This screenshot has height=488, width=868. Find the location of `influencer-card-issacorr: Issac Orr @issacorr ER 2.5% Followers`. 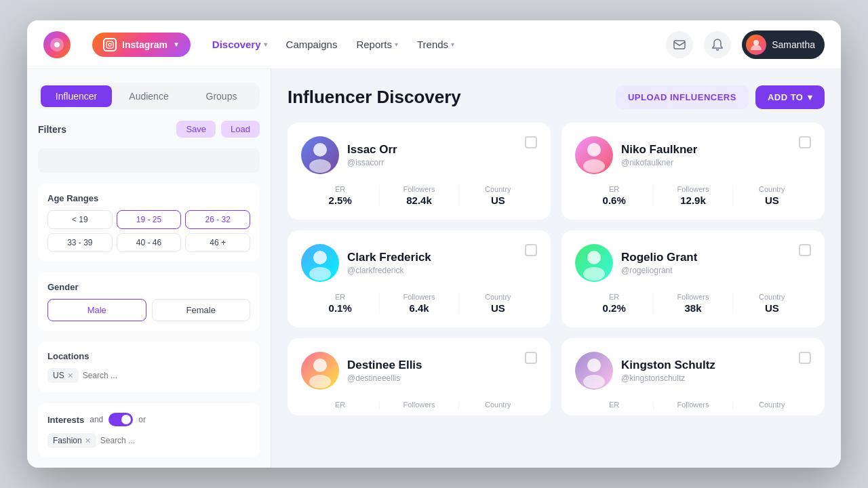

influencer-card-issacorr: Issac Orr @issacorr ER 2.5% Followers is located at coordinates (419, 171).